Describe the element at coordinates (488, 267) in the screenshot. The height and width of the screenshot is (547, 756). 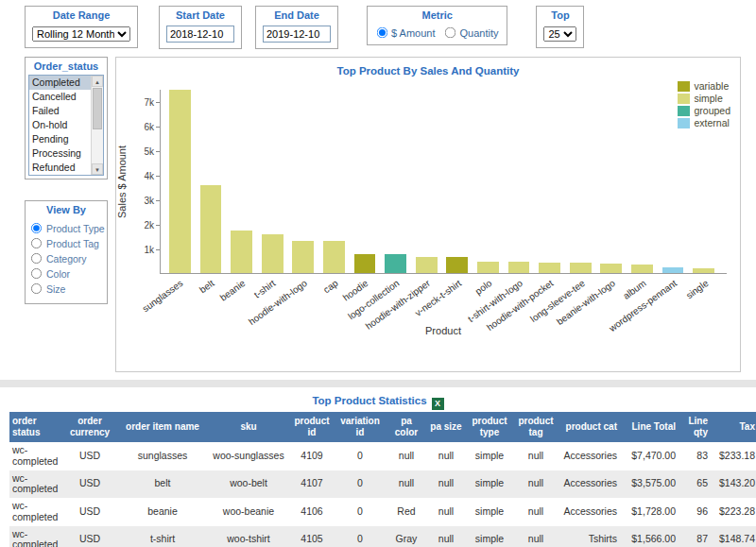
I see `bar-polo` at that location.